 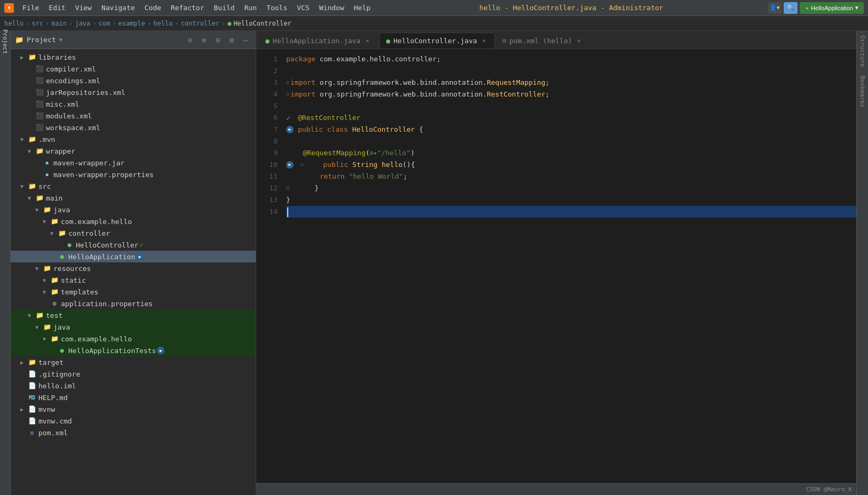 I want to click on tree-item-test: ▼ 📁 test, so click(x=133, y=315).